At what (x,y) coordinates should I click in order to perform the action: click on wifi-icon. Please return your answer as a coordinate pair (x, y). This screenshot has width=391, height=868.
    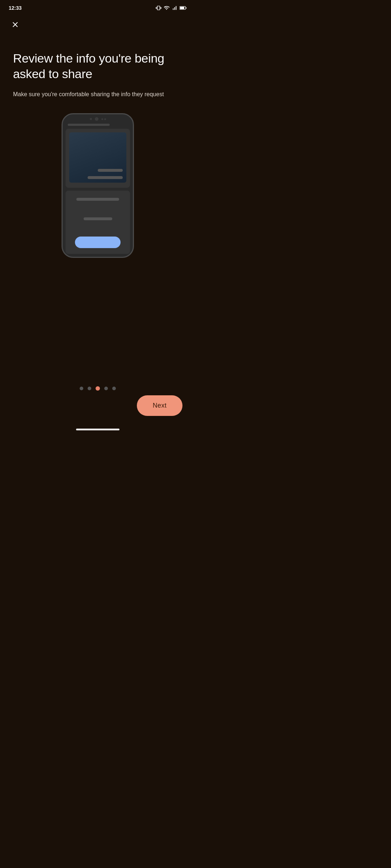
    Looking at the image, I should click on (167, 8).